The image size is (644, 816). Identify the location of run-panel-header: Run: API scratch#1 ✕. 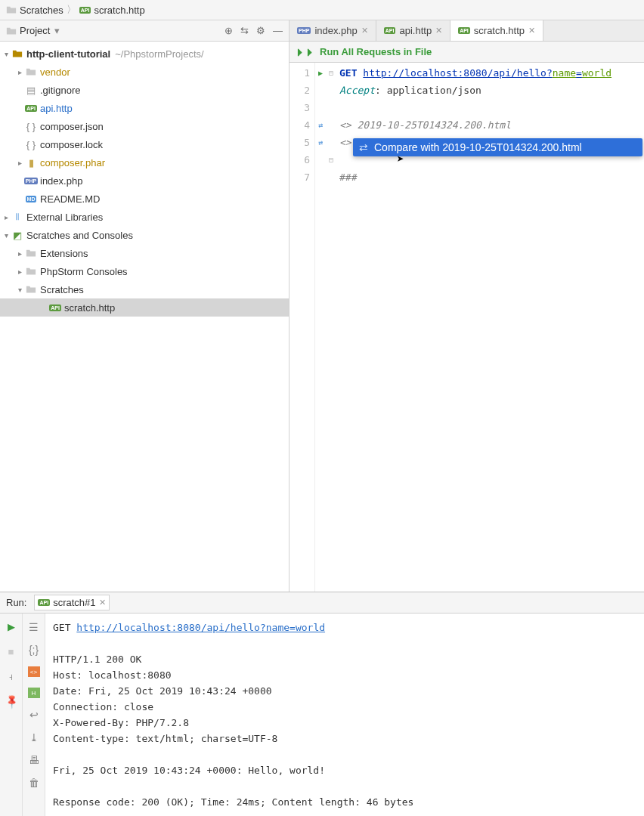
(322, 603).